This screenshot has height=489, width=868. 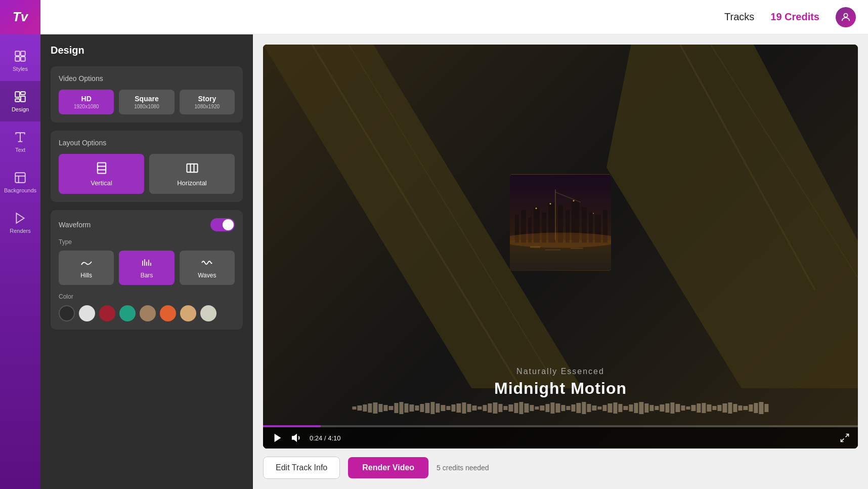 What do you see at coordinates (86, 268) in the screenshot?
I see `waveform-hills: Hills` at bounding box center [86, 268].